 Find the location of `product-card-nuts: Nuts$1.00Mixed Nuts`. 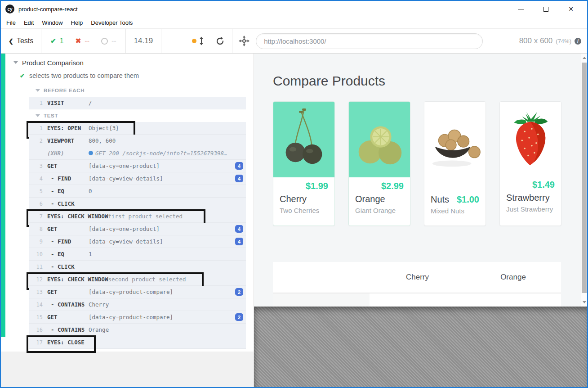

product-card-nuts: Nuts$1.00Mixed Nuts is located at coordinates (455, 164).